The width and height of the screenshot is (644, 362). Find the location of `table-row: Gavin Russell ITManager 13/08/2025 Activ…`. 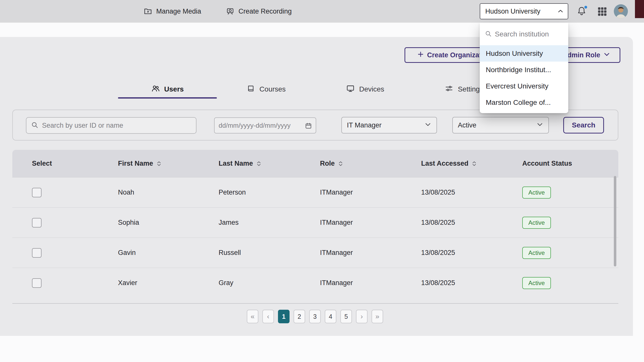

table-row: Gavin Russell ITManager 13/08/2025 Activ… is located at coordinates (315, 253).